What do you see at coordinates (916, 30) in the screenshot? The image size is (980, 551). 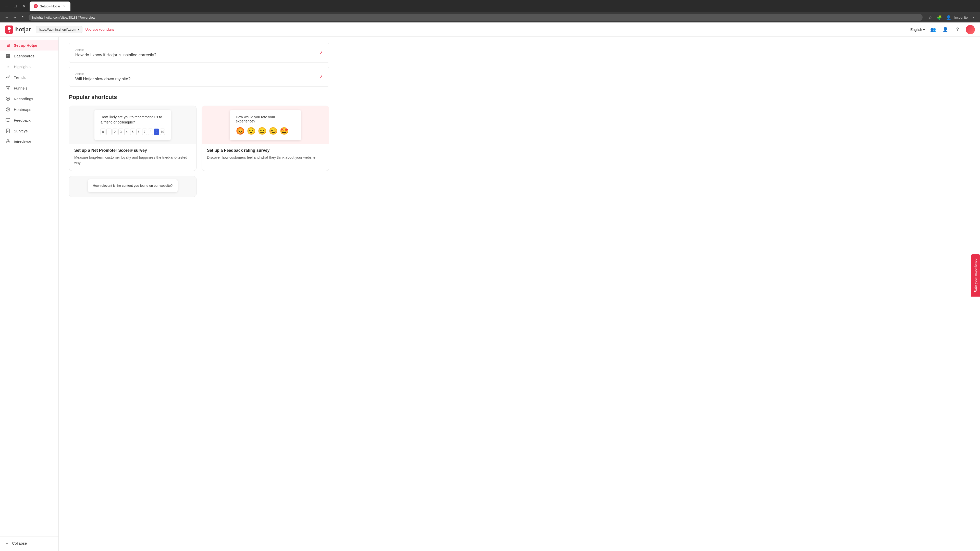 I see `lang-label: English` at bounding box center [916, 30].